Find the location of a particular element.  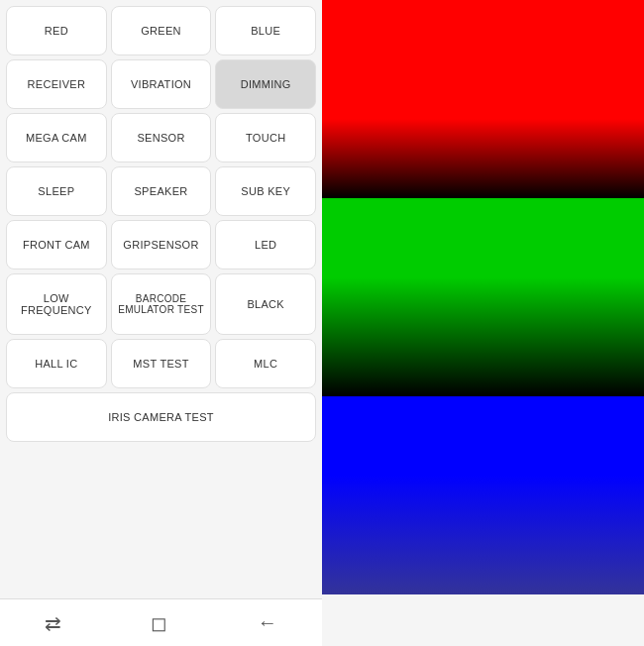

row-7: HALL IC MST TEST MLC is located at coordinates (161, 364).